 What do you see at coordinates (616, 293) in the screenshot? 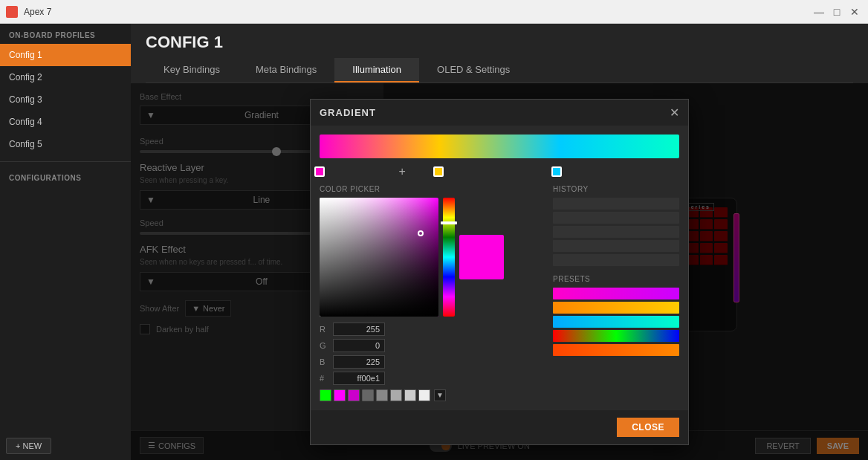
I see `history-presets-section: HISTORY PRESETS` at bounding box center [616, 293].